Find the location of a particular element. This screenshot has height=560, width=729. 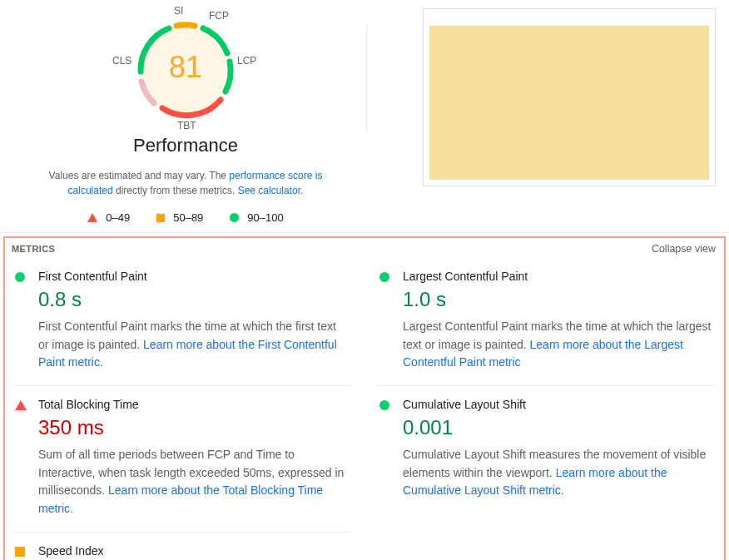

metric-value: 0.001 is located at coordinates (558, 428).